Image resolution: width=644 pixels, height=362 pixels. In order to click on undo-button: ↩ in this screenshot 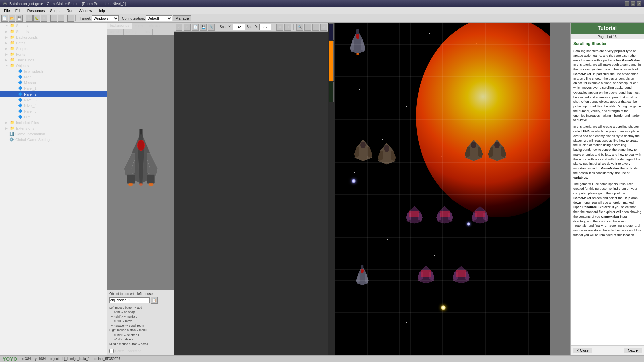, I will do `click(54, 18)`.